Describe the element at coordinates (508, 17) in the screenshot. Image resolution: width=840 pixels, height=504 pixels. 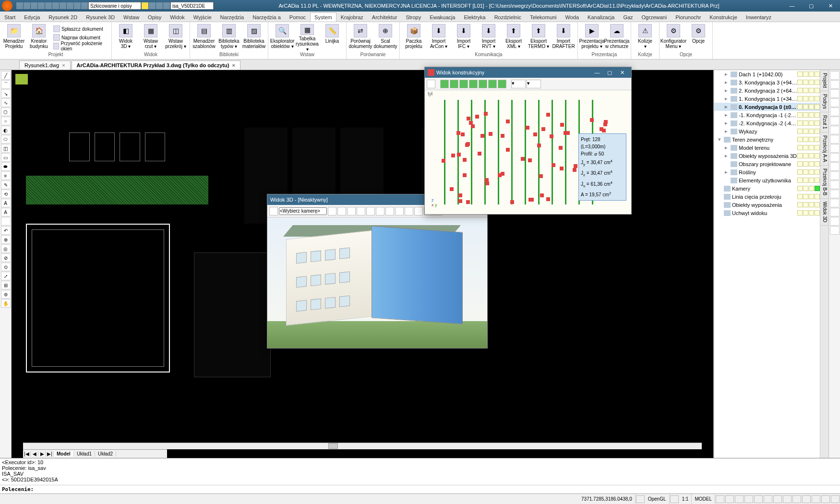
I see `menu-tab-rozdzielnic: Rozdzielnic` at that location.